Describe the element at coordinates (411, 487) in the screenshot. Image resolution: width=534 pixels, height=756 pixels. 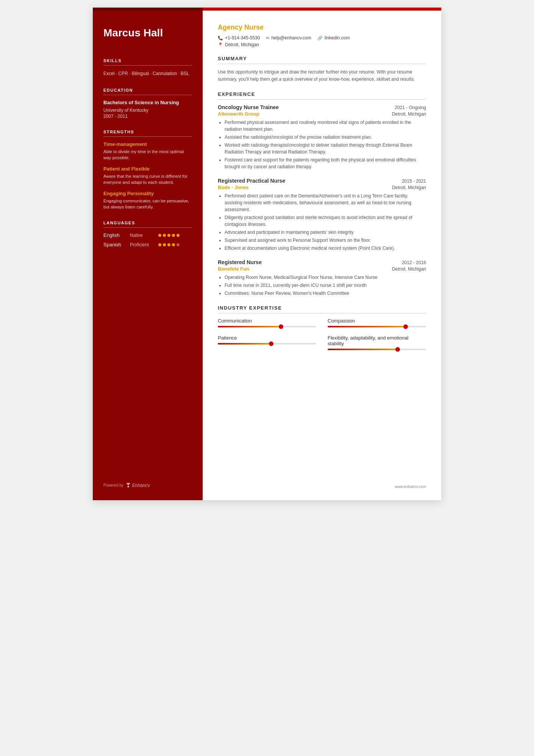
I see `website-url: www.enhancv.com` at that location.